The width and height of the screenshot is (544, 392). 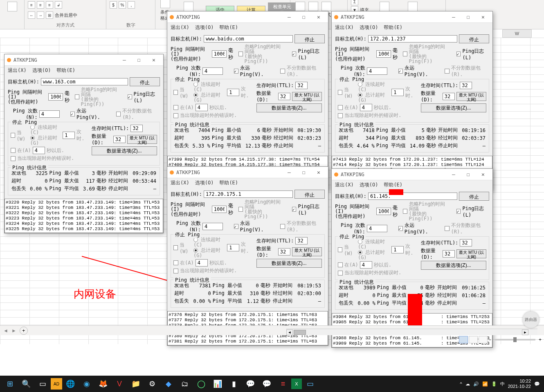 What do you see at coordinates (218, 384) in the screenshot?
I see `app-4-icon: 📊` at bounding box center [218, 384].